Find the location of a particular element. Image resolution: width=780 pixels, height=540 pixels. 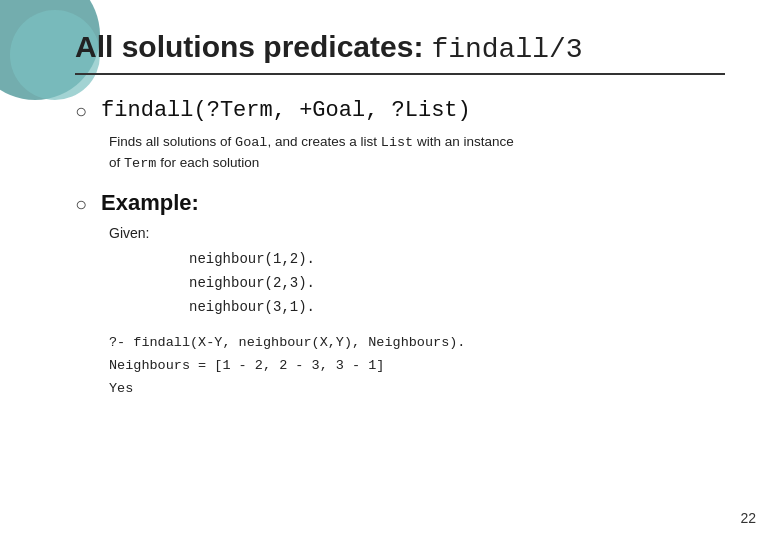

title-text-regular: All solutions predicates: is located at coordinates (249, 47).